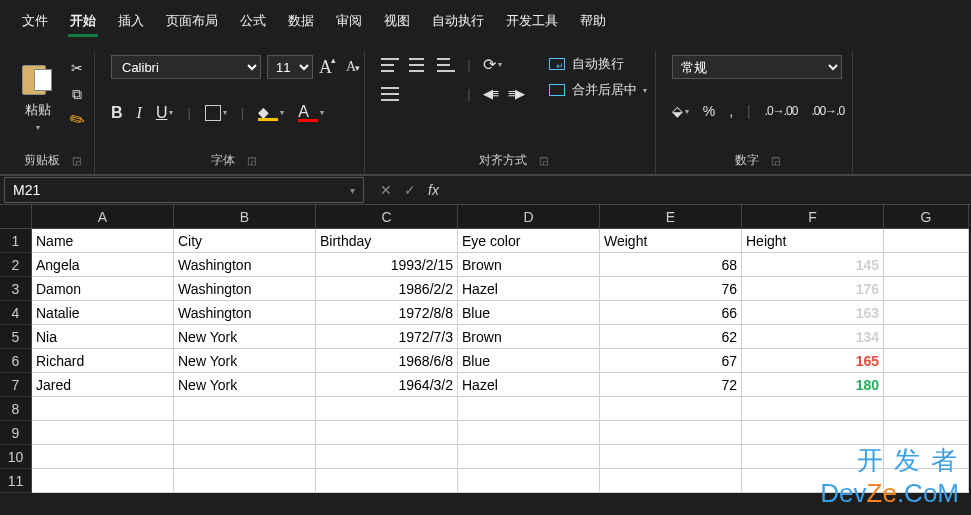  What do you see at coordinates (387, 217) in the screenshot?
I see `column-header: C` at bounding box center [387, 217].